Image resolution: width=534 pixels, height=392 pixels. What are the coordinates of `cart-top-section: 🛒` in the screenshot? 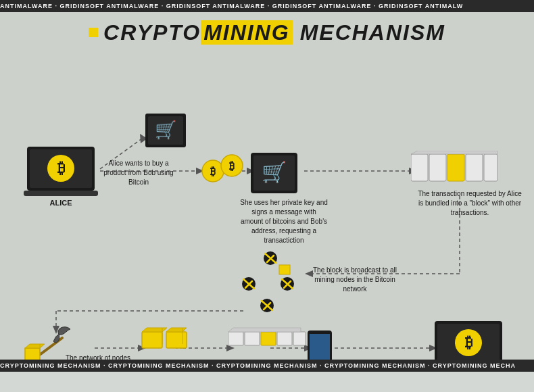 It's located at (166, 132).